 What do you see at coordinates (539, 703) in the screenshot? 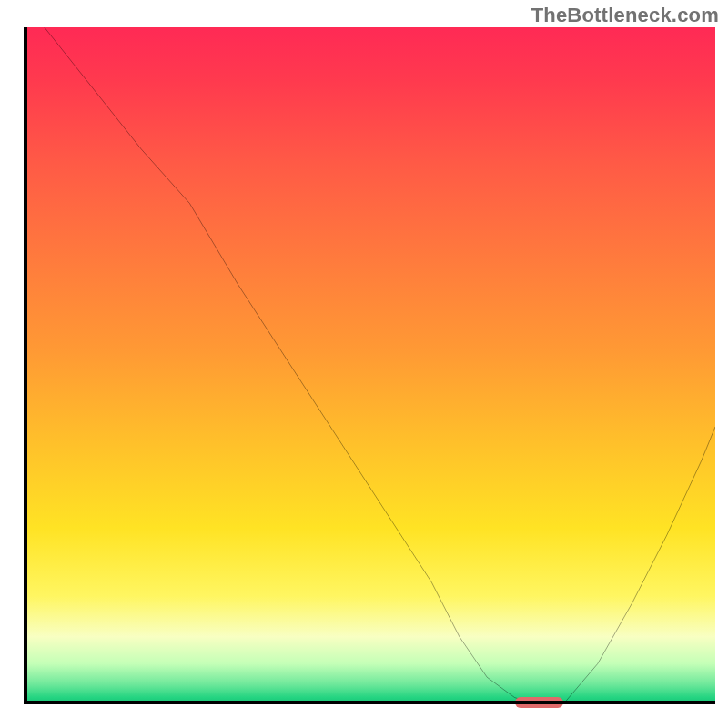
I see `optimal-region-marker` at bounding box center [539, 703].